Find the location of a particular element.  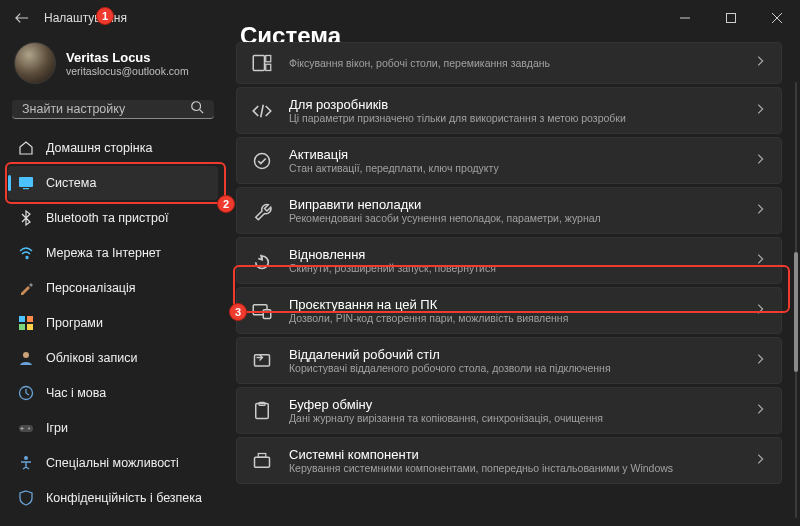

item-subtitle: Ці параметри призначено тільки для викор… is located at coordinates (521, 118).